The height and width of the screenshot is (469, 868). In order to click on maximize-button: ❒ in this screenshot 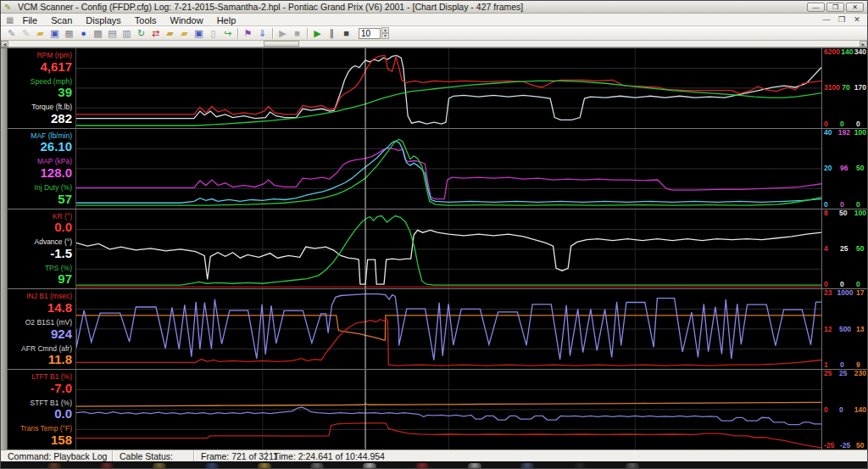, I will do `click(836, 7)`.